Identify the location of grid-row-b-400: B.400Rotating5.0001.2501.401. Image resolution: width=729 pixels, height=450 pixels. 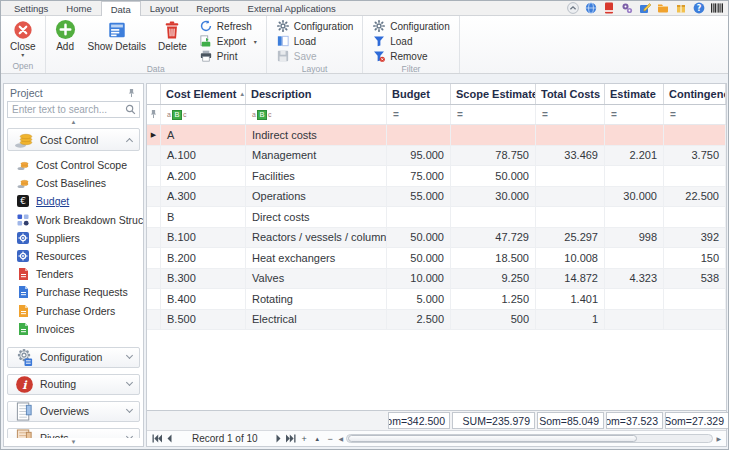
(436, 300).